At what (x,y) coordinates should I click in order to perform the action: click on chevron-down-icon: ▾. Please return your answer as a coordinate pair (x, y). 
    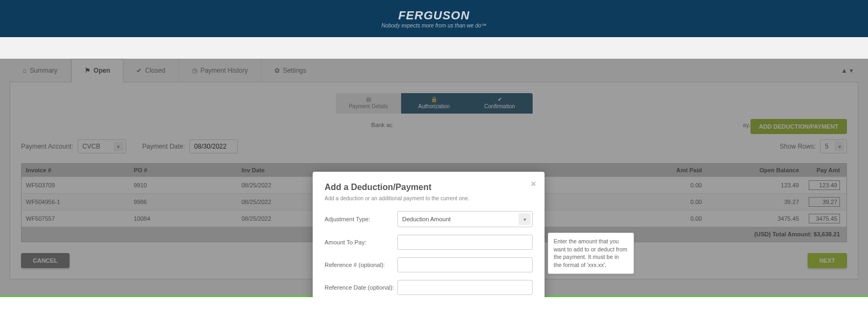
    Looking at the image, I should click on (525, 219).